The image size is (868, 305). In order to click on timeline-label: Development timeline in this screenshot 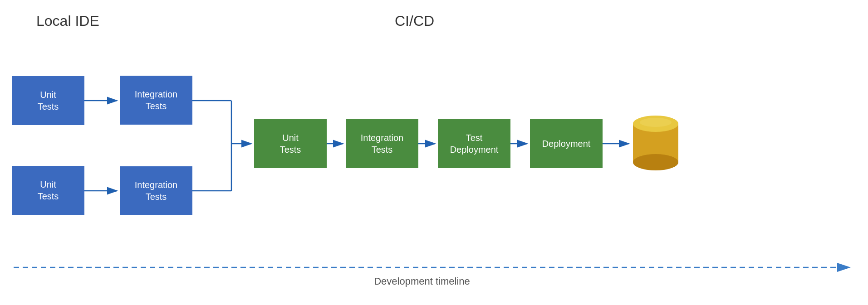, I will do `click(422, 281)`.